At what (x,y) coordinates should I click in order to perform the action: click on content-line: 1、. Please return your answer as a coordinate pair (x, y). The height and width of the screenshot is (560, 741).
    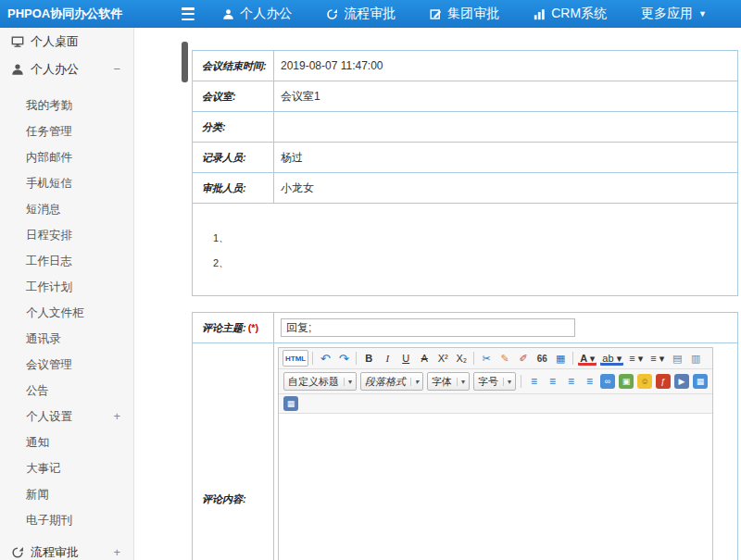
    Looking at the image, I should click on (475, 239).